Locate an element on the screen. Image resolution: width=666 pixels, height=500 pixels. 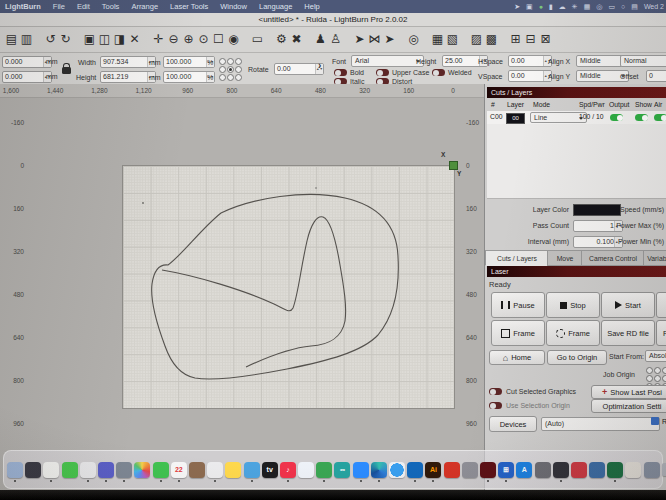
layer-output-toggle is located at coordinates (616, 118).